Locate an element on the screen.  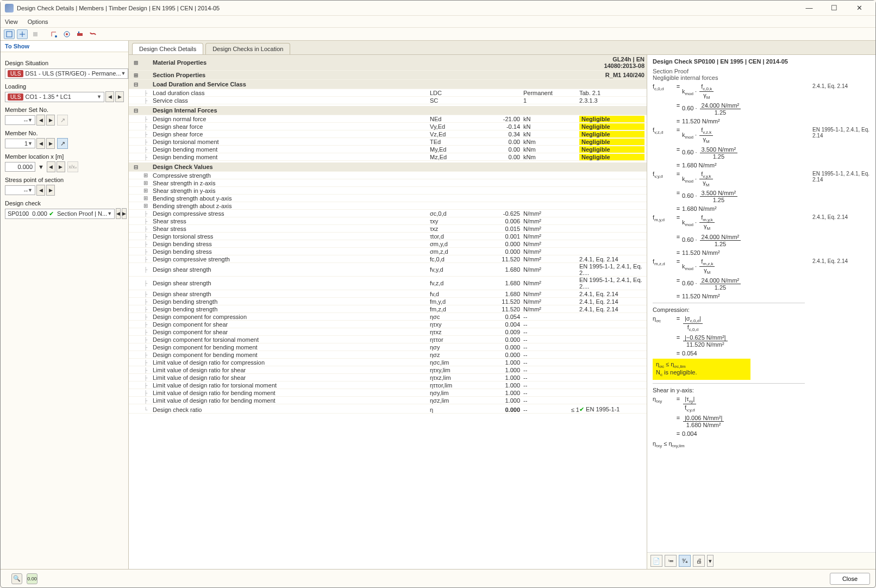
rp-btn-3: ⁹⁄₄ is located at coordinates (685, 561).